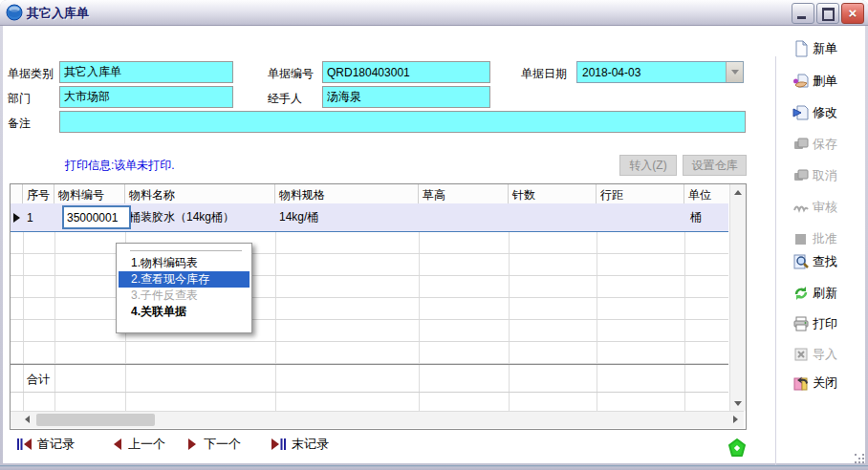 The width and height of the screenshot is (868, 470). Describe the element at coordinates (830, 354) in the screenshot. I see `sidebar-item-import: 导入` at that location.